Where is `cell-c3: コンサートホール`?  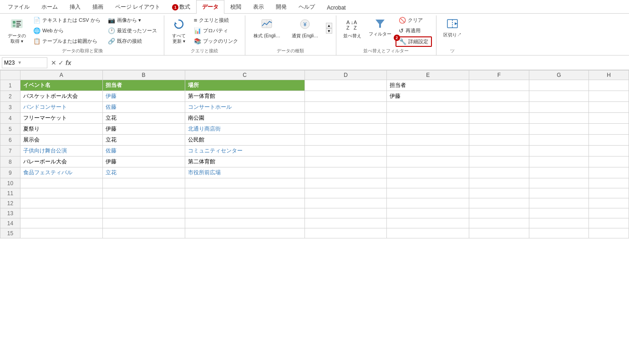 cell-c3: コンサートホール is located at coordinates (245, 107).